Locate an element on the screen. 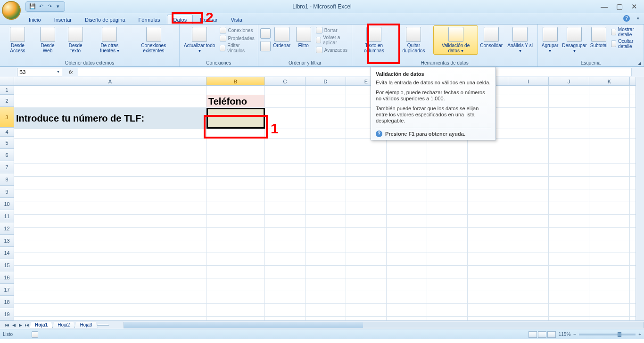 Image resolution: width=644 pixels, height=343 pixels. cell-b3-selected is located at coordinates (236, 118).